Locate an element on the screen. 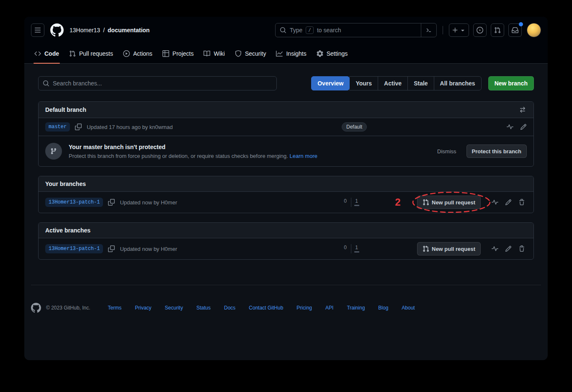  tab-settings: Settings is located at coordinates (332, 54).